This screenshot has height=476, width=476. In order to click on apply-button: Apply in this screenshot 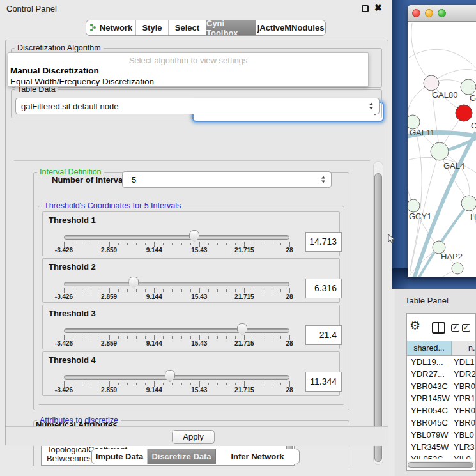, I will do `click(193, 437)`.